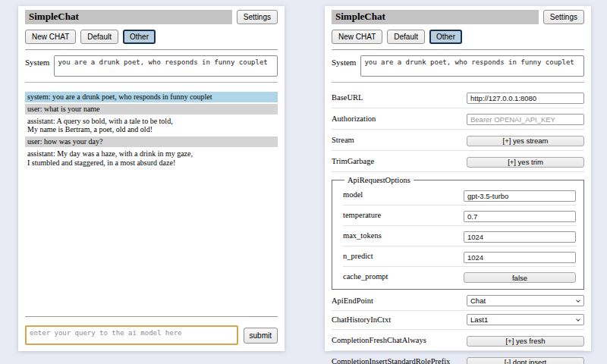  What do you see at coordinates (152, 142) in the screenshot?
I see `chat-message-user: user: how was your day?` at bounding box center [152, 142].